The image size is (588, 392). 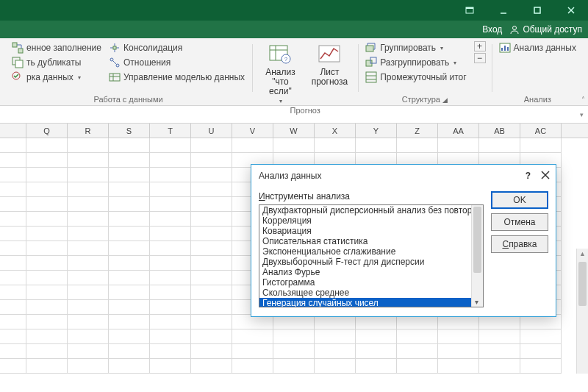 What do you see at coordinates (371, 256) in the screenshot?
I see `analysis-tools-listbox: Двухфакторный дисперсионный анализ без п…` at bounding box center [371, 256].